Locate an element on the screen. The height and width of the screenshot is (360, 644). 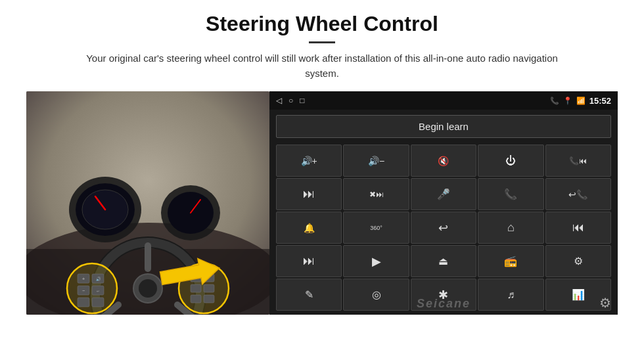
gear-settings-icon: ⚙ is located at coordinates (605, 303).